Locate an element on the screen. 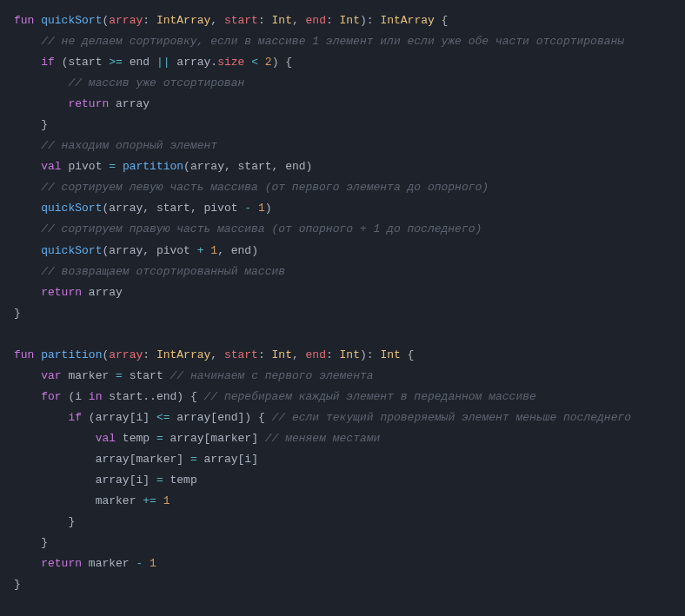 The image size is (685, 616). code-line: // сортируем правую часть массива (от оп… is located at coordinates (248, 229).